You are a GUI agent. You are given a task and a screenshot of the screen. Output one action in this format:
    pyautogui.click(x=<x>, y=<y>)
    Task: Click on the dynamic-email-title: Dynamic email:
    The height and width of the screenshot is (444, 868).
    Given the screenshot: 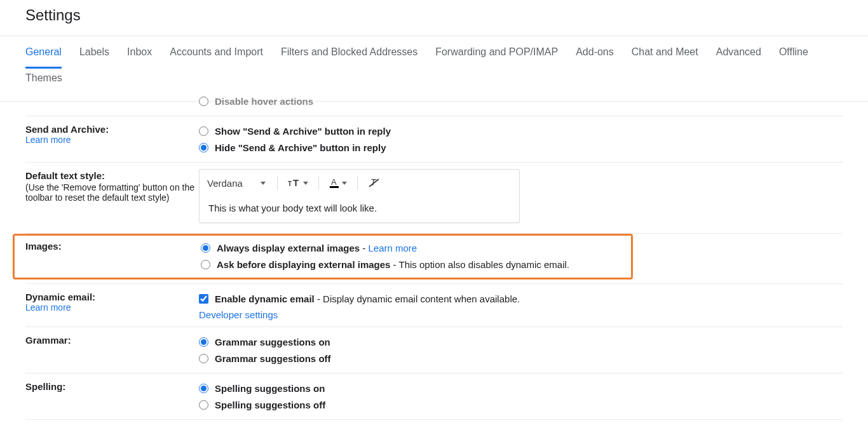 What is the action you would take?
    pyautogui.click(x=112, y=297)
    